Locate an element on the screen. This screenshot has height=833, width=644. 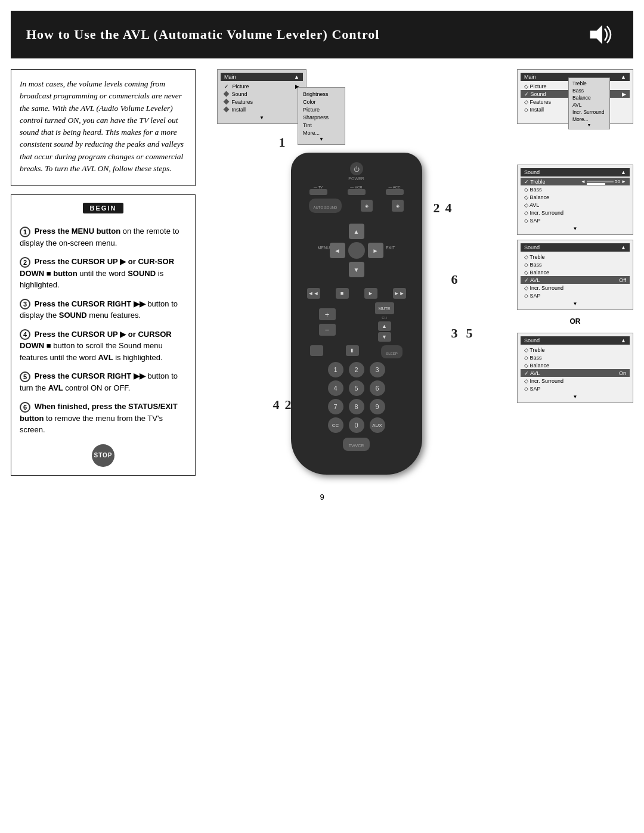
num-4-button: 4 is located at coordinates (336, 388).